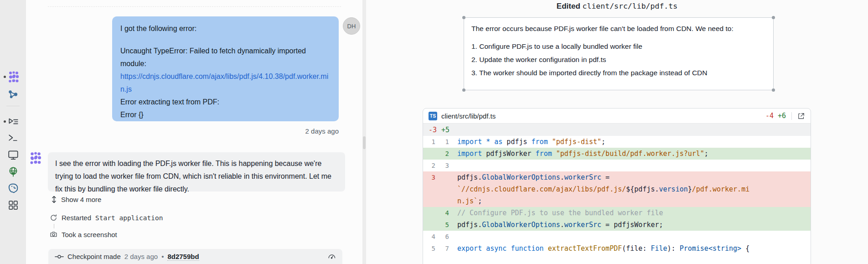 This screenshot has width=868, height=264. Describe the element at coordinates (444, 225) in the screenshot. I see `line-number-new: 5` at that location.